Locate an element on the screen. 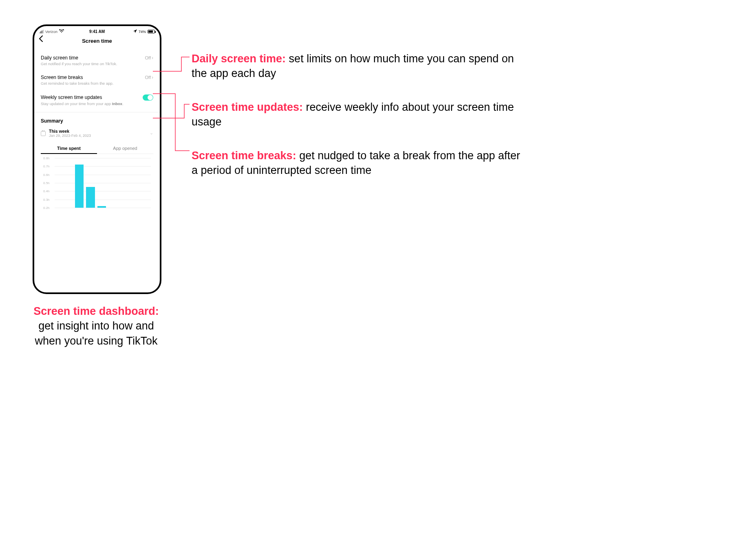  battery-icon is located at coordinates (151, 32).